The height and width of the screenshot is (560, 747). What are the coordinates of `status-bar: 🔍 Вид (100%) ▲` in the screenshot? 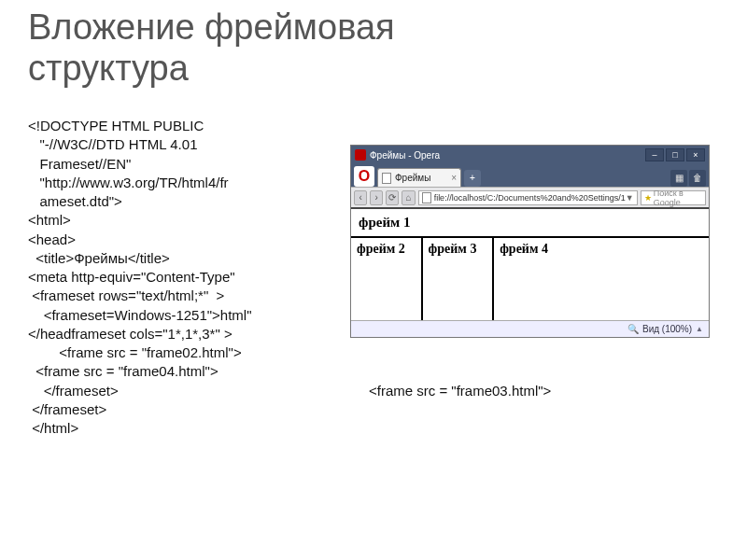 It's located at (530, 329).